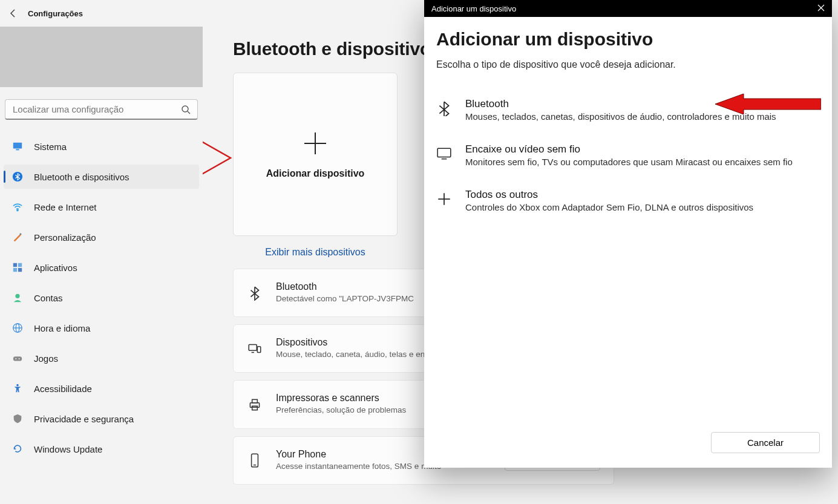 The height and width of the screenshot is (504, 838). I want to click on sidebar-header: Configurações, so click(102, 13).